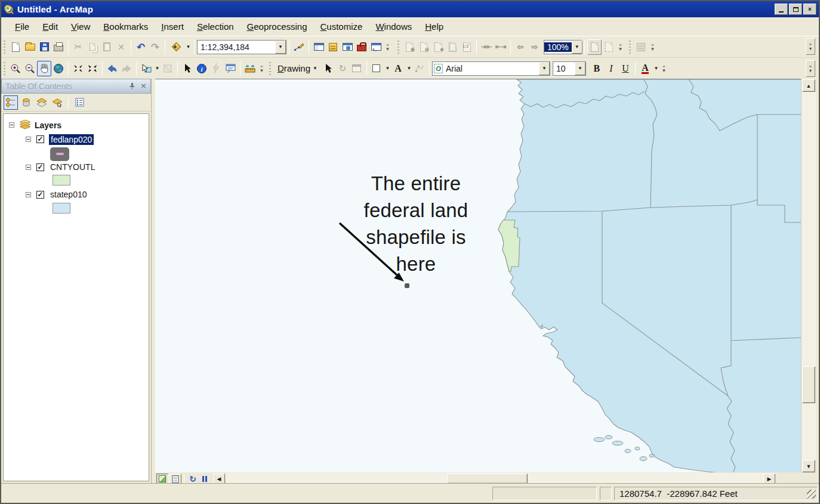 The width and height of the screenshot is (820, 504). Describe the element at coordinates (242, 47) in the screenshot. I see `map-scale-combo: 1:12,394,184 ▼` at that location.